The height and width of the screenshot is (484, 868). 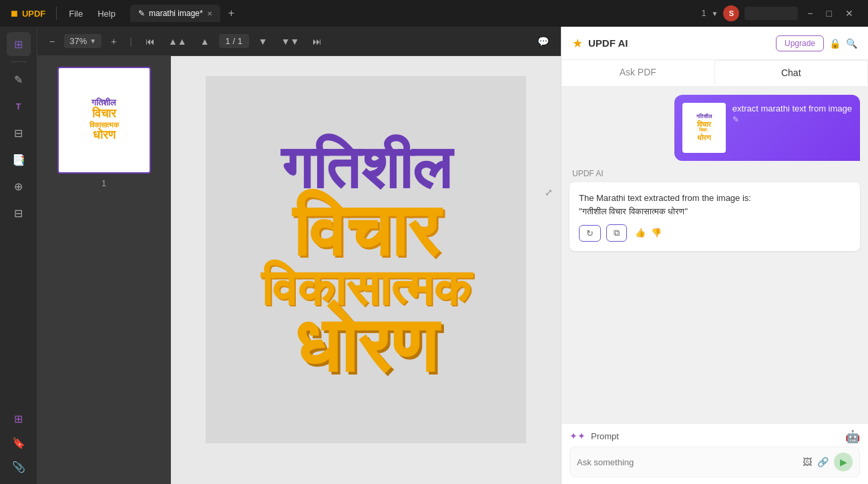 What do you see at coordinates (843, 43) in the screenshot?
I see `ai-header-icons: 🔒 🔍` at bounding box center [843, 43].